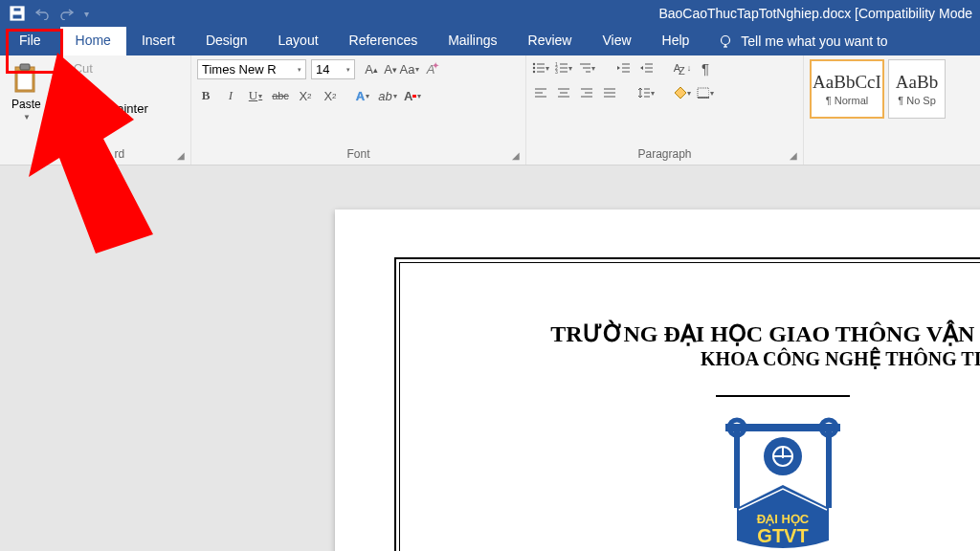 This screenshot has height=551, width=980. What do you see at coordinates (83, 69) in the screenshot?
I see `cut-label: Cut` at bounding box center [83, 69].